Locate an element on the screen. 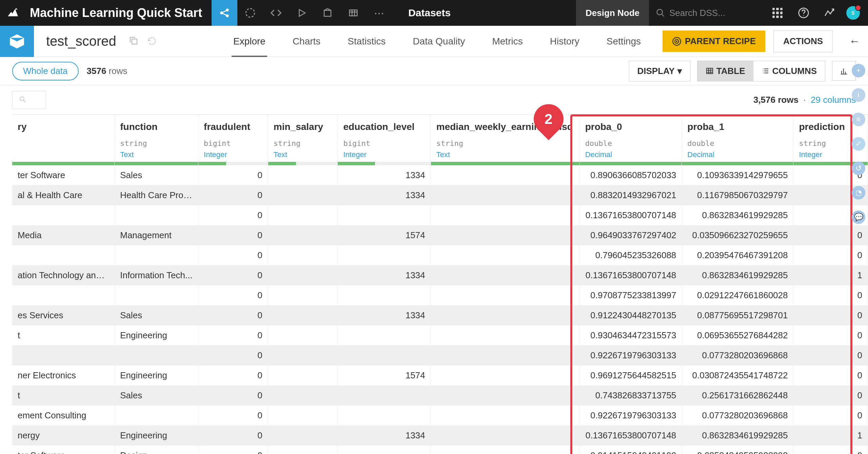 This screenshot has width=868, height=454. rail-info-icon: i is located at coordinates (859, 95).